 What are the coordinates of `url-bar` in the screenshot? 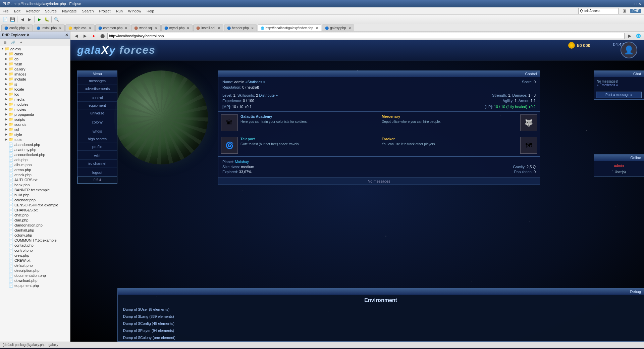 It's located at (366, 36).